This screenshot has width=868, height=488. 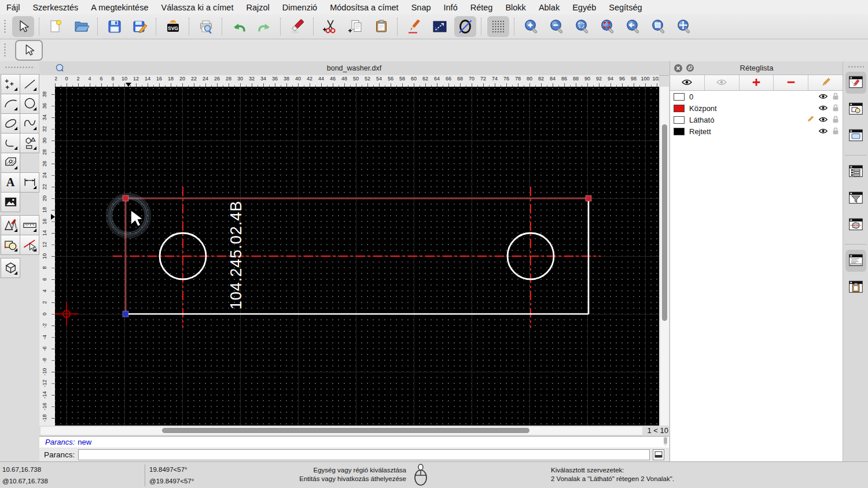 What do you see at coordinates (856, 83) in the screenshot?
I see `layer-list-widget-button` at bounding box center [856, 83].